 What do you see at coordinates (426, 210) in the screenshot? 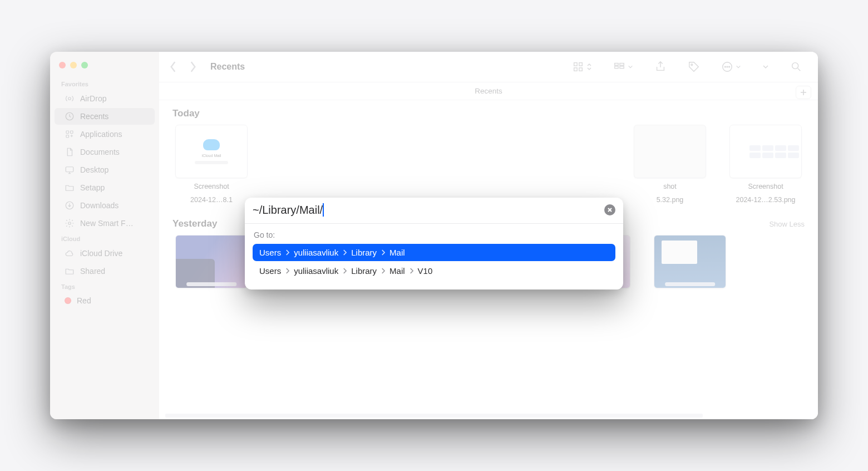
I see `goto-input: ~/Library/Mail/` at bounding box center [426, 210].